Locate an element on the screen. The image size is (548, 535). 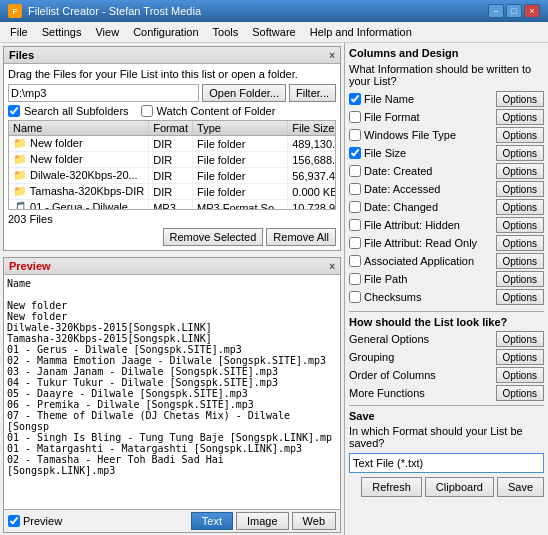
table-row: 📁 New folder DIR File folder 156,688.99.… is located at coordinates (172, 160).